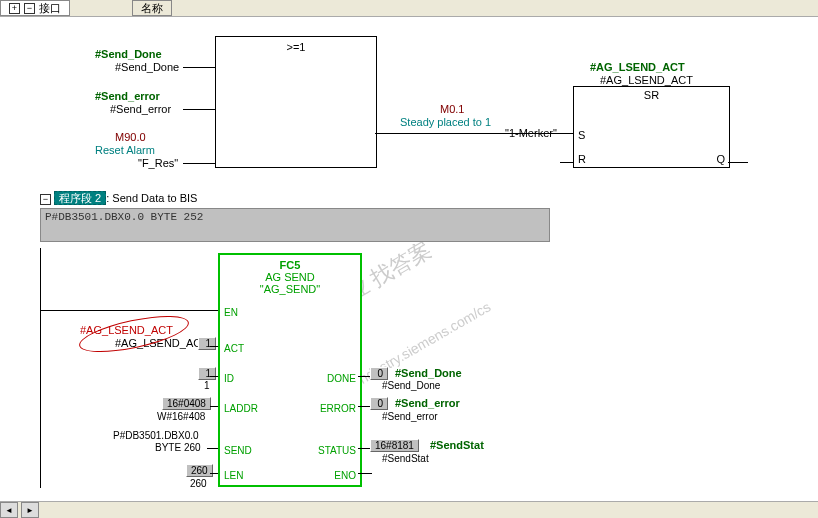 This screenshot has height=518, width=818. Describe the element at coordinates (290, 277) in the screenshot. I see `fc5-type: AG SEND` at that location.